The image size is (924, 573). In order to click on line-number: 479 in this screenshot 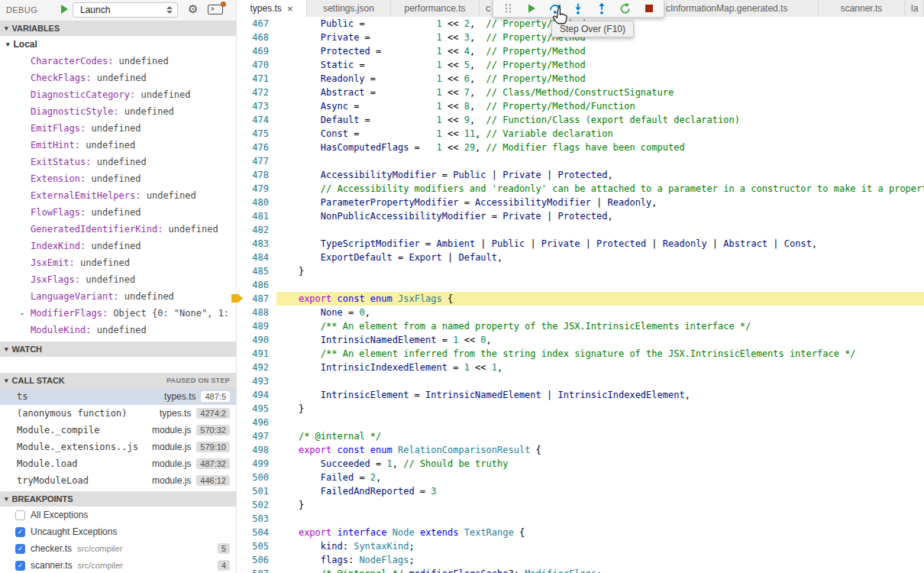, I will do `click(257, 189)`.